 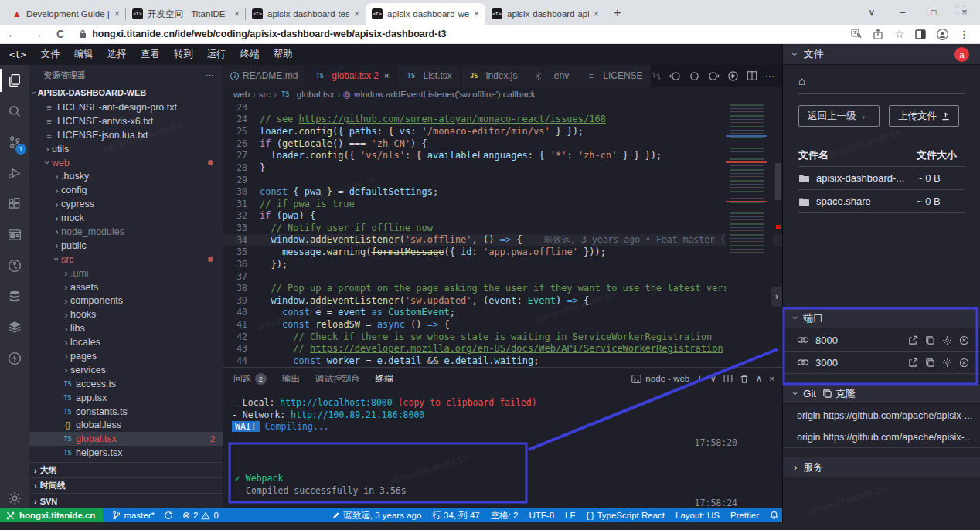 What do you see at coordinates (948, 363) in the screenshot?
I see `port-settings-gear-icon` at bounding box center [948, 363].